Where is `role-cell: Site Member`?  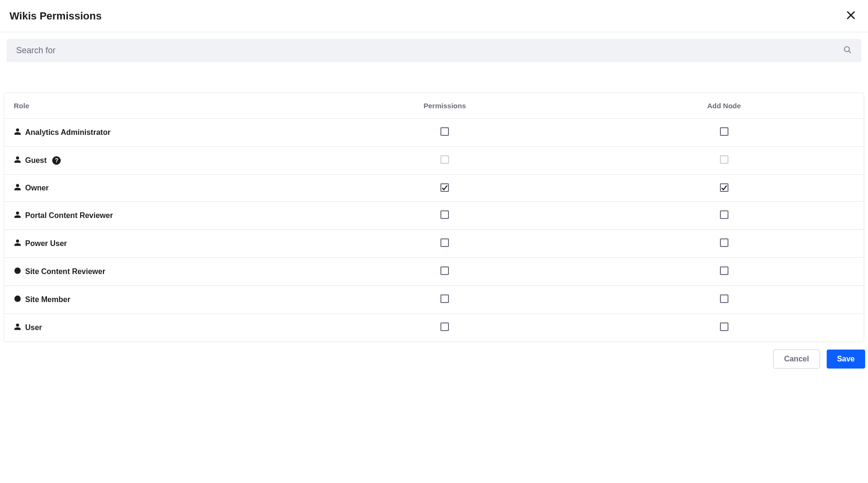 role-cell: Site Member is located at coordinates (155, 300).